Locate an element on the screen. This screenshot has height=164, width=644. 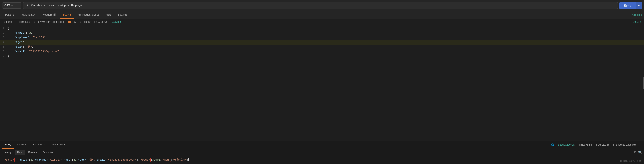
tab-authorization: Authorization is located at coordinates (28, 15).